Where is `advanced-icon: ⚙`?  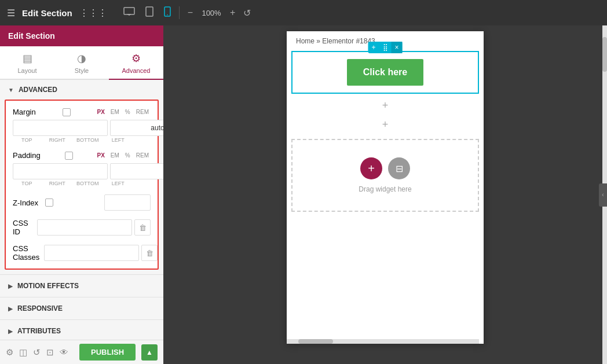
advanced-icon: ⚙ is located at coordinates (136, 58).